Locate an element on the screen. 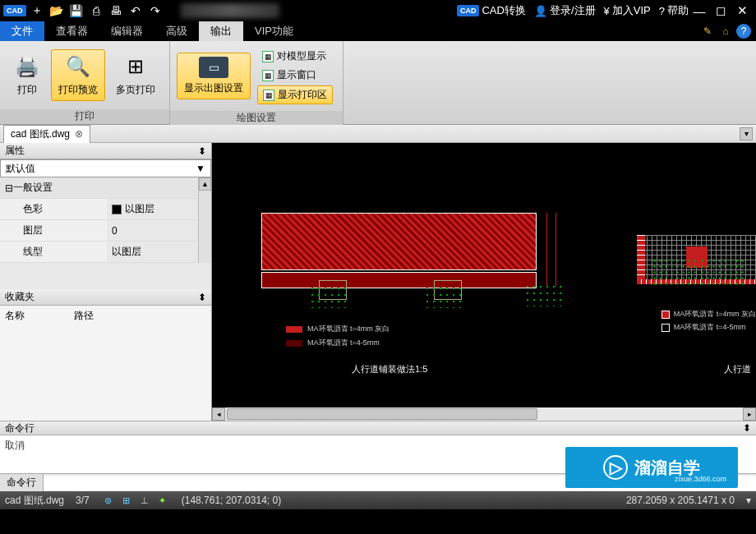 Image resolution: width=756 pixels, height=534 pixels. tab-editor: 编辑器 is located at coordinates (127, 31).